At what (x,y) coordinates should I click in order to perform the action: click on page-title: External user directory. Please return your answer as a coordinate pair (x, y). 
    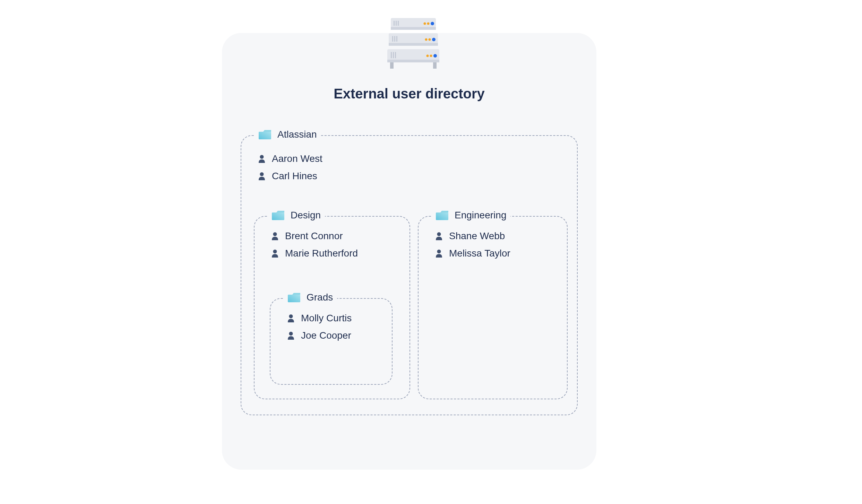
    Looking at the image, I should click on (409, 94).